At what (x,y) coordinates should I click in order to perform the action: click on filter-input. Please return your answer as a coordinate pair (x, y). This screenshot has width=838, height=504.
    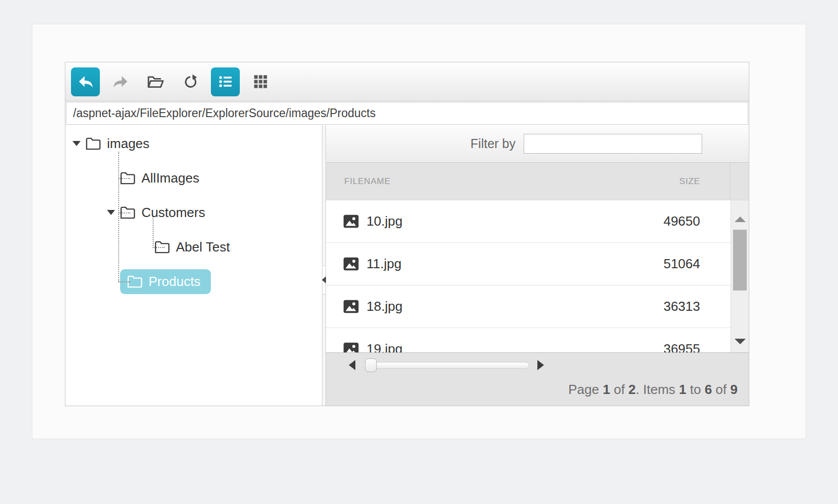
    Looking at the image, I should click on (613, 144).